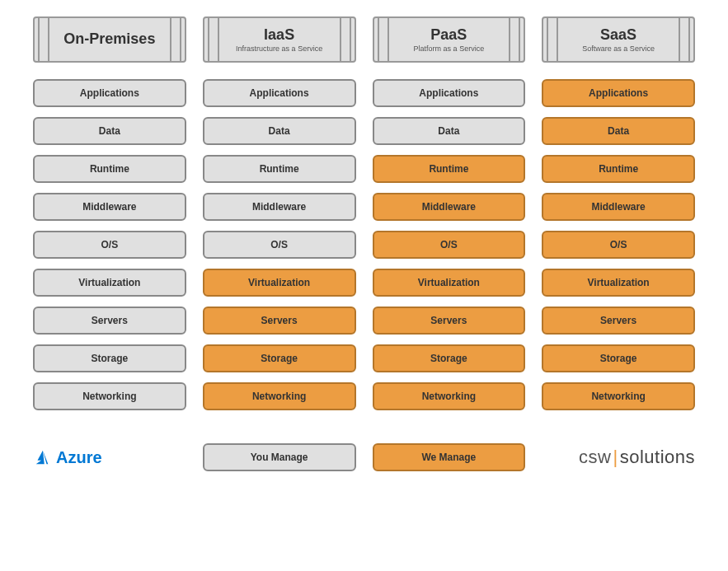 This screenshot has width=728, height=571. I want to click on column-subtitle: Infrastructure as a Service, so click(279, 49).